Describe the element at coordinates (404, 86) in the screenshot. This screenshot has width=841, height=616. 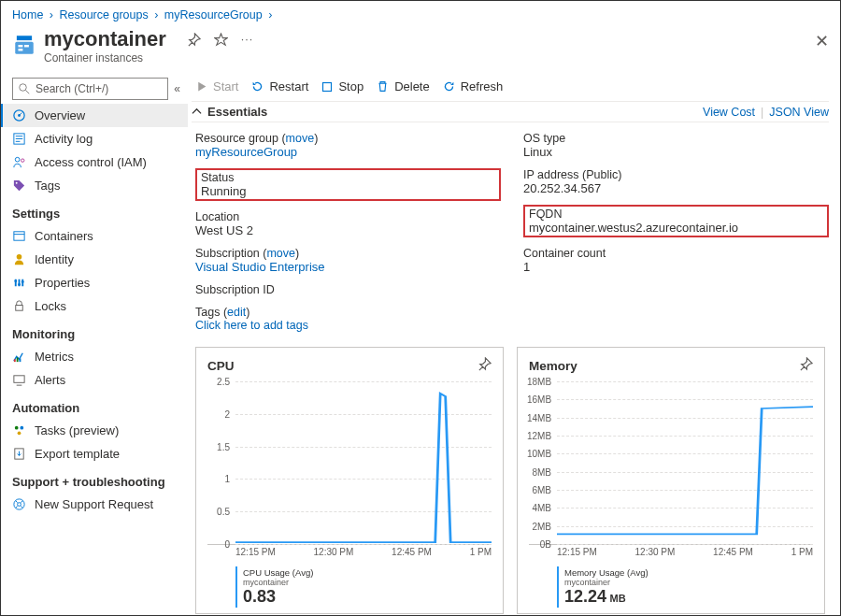
I see `delete-button: Delete` at that location.